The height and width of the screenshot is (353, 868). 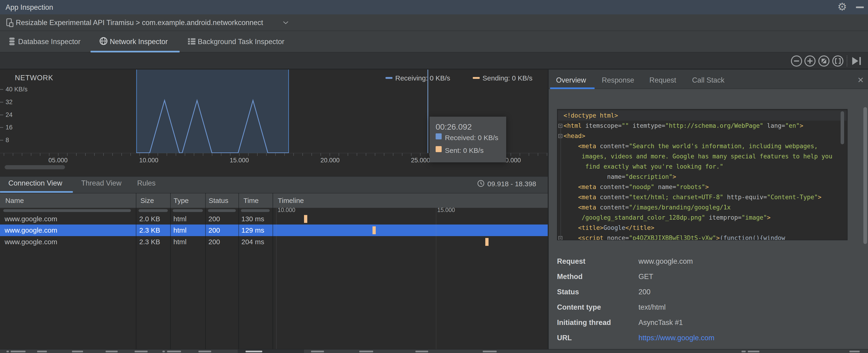 What do you see at coordinates (12, 41) in the screenshot?
I see `database-icon` at bounding box center [12, 41].